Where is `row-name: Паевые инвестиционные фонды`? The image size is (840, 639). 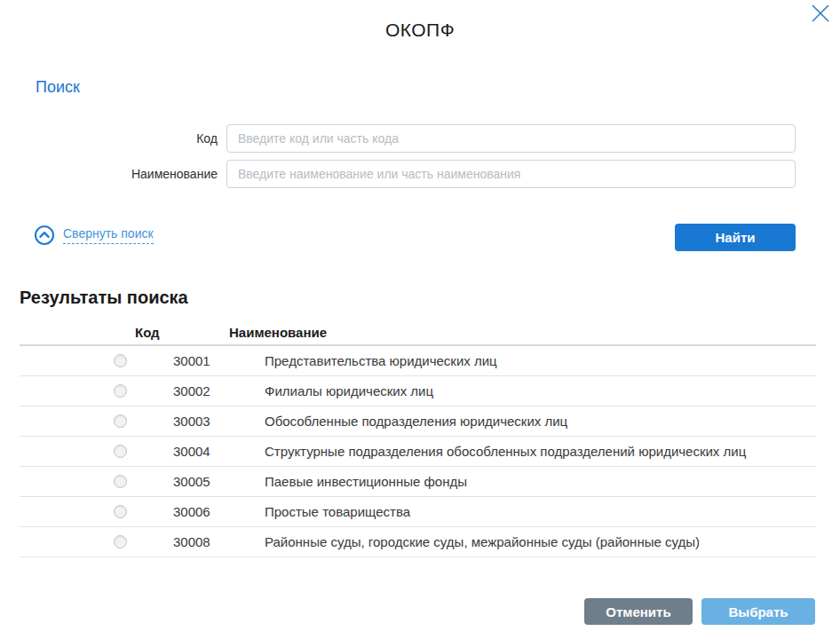 row-name: Паевые инвестиционные фонды is located at coordinates (366, 482).